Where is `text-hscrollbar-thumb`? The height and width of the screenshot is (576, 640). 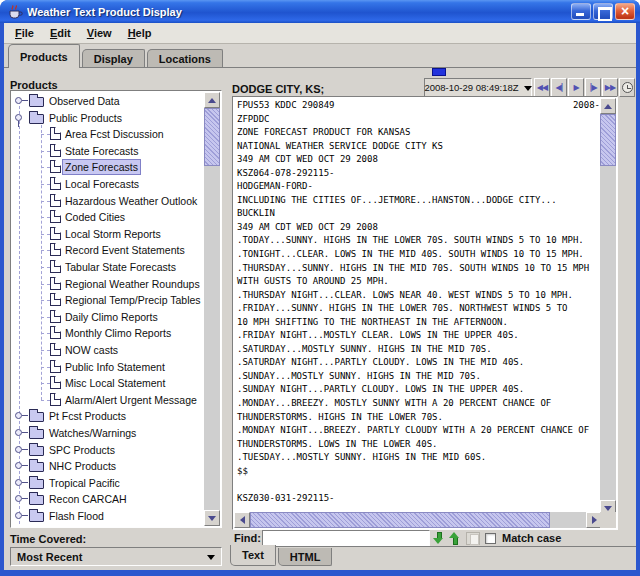 text-hscrollbar-thumb is located at coordinates (400, 520).